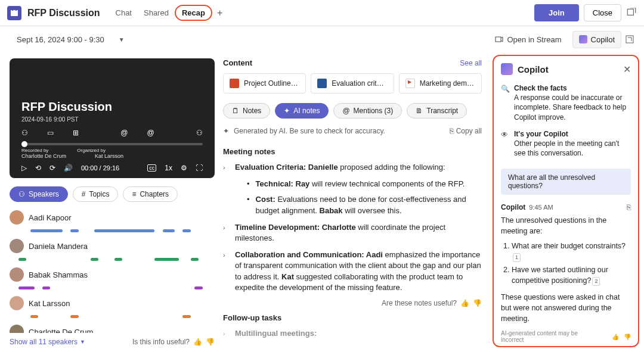 The height and width of the screenshot is (352, 644). What do you see at coordinates (302, 111) in the screenshot?
I see `notes-tab-ai-notes: ✦ AI notes` at bounding box center [302, 111].